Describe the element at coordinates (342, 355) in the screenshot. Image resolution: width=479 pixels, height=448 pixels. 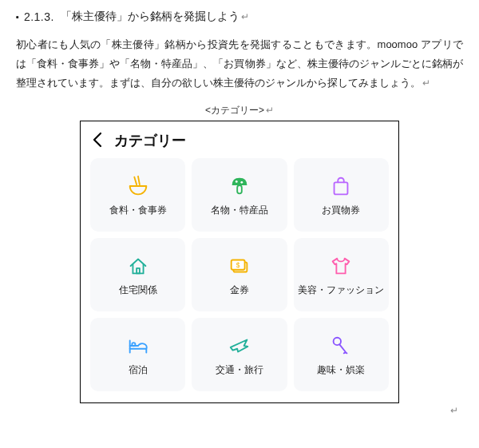
I see `category-tile-hobby: 趣味・娯楽` at that location.